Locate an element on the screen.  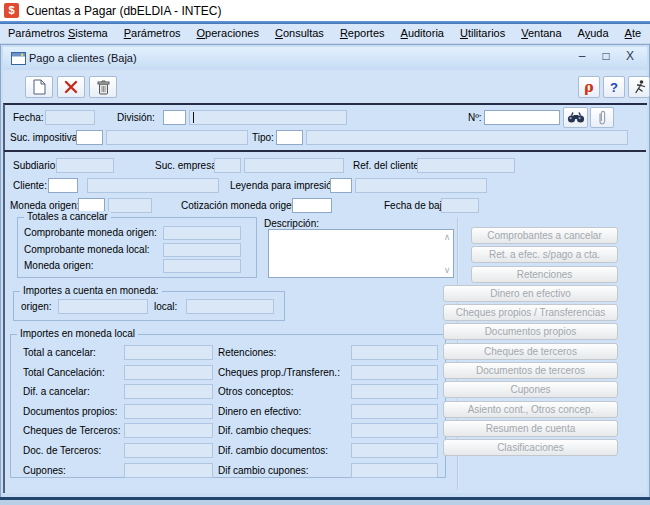
separator-line is located at coordinates (325, 151).